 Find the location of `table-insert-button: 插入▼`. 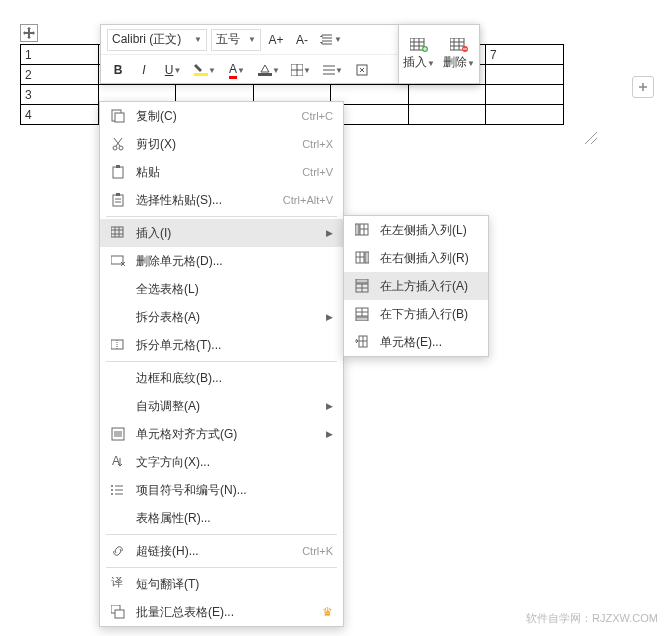

table-insert-button: 插入▼ is located at coordinates (419, 54).